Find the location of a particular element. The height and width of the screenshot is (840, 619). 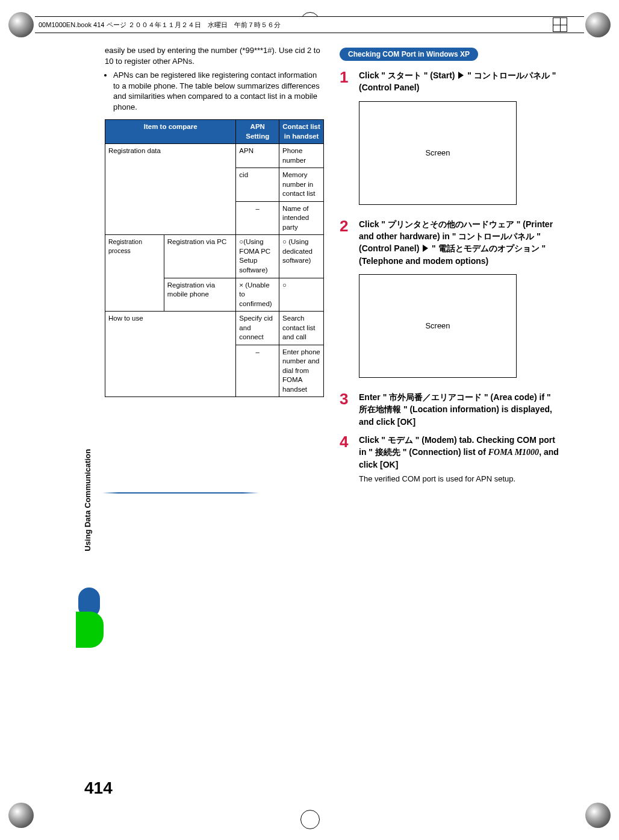

section-title: Checking COM Port in Windows XP is located at coordinates (409, 54).